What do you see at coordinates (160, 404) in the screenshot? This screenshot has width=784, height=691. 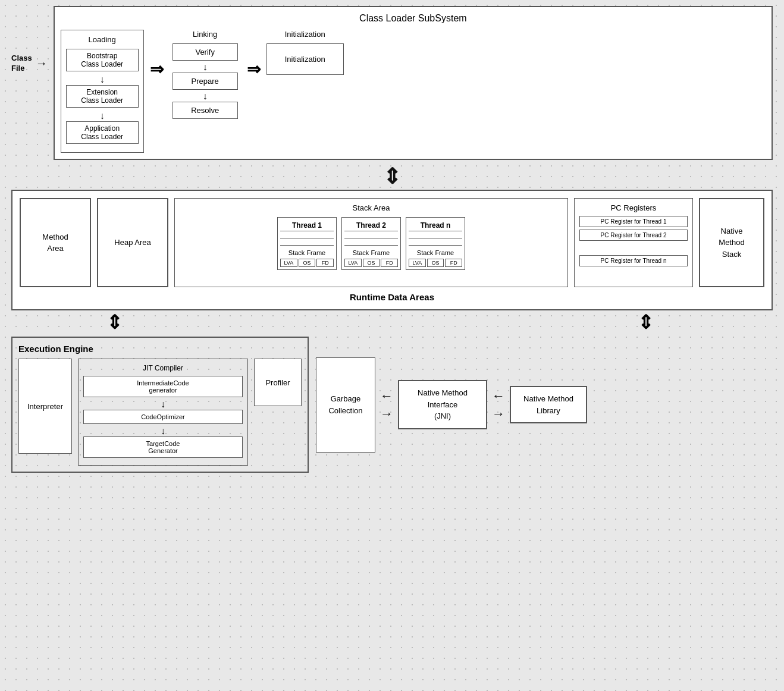 I see `execution-engine-box: Execution Engine Interpreter JIT Compile…` at bounding box center [160, 404].